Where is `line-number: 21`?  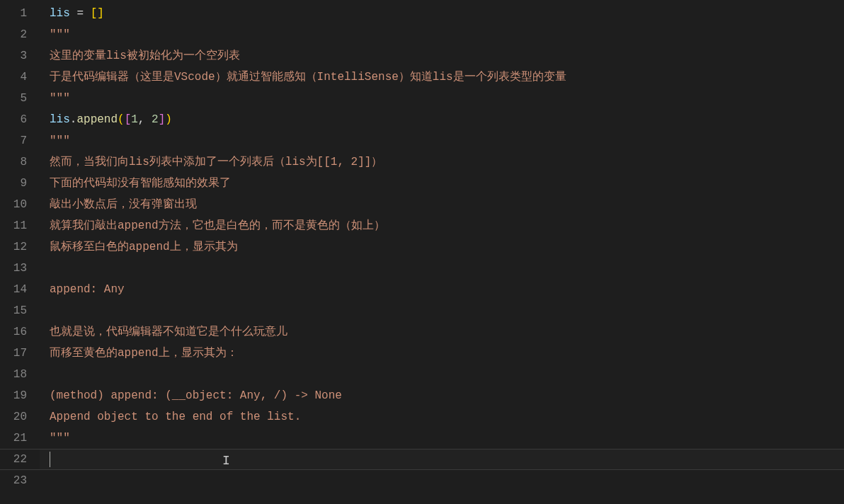 line-number: 21 is located at coordinates (13, 438).